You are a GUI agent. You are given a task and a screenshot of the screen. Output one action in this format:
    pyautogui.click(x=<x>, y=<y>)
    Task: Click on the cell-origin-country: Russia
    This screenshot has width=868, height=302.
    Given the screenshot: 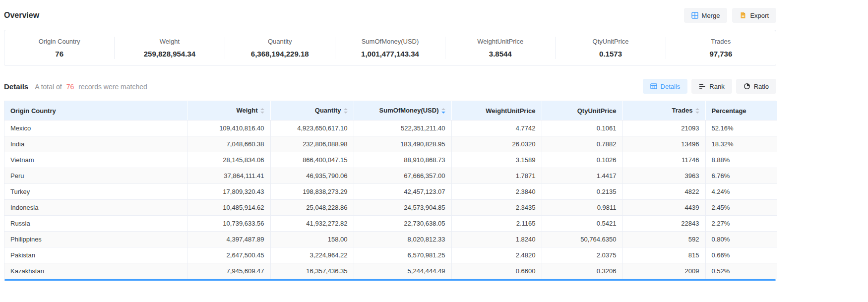 What is the action you would take?
    pyautogui.click(x=96, y=224)
    